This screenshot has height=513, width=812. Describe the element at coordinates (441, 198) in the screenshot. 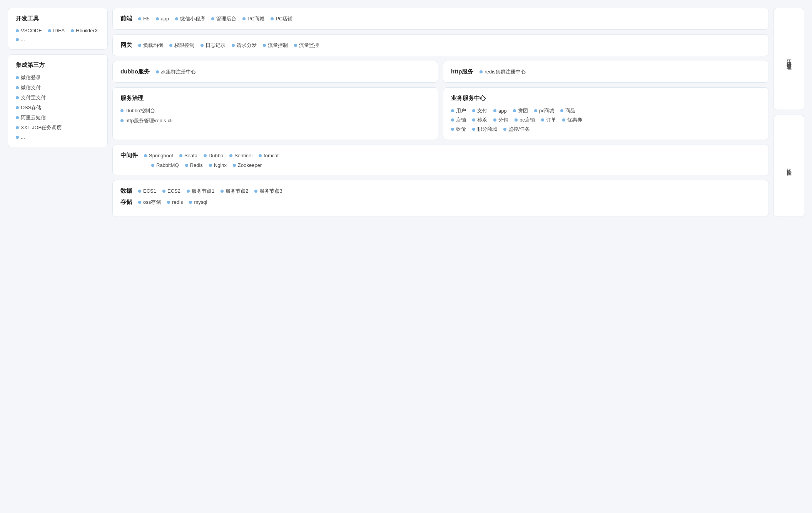

I see `data-storage-card: 数据 ECS1 ECS2 服务节点1 服务节点2 服务节点3 存储 oss存储 …` at that location.